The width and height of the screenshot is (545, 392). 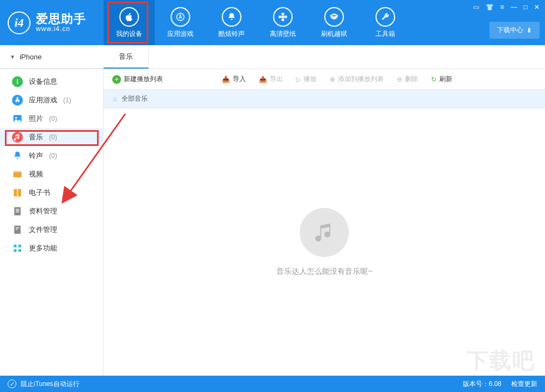 I want to click on menu-icon: ≡, so click(x=502, y=7).